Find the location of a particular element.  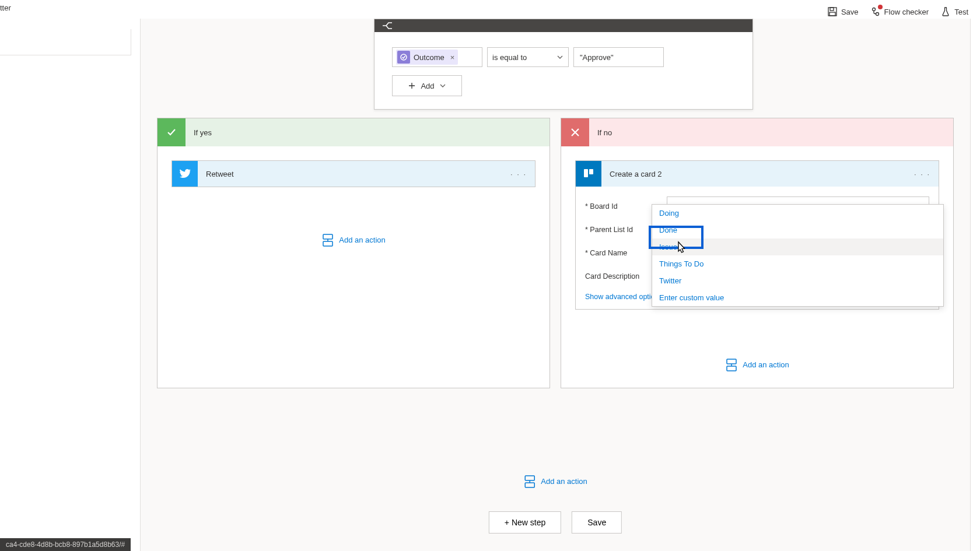

save-icon is located at coordinates (832, 12).